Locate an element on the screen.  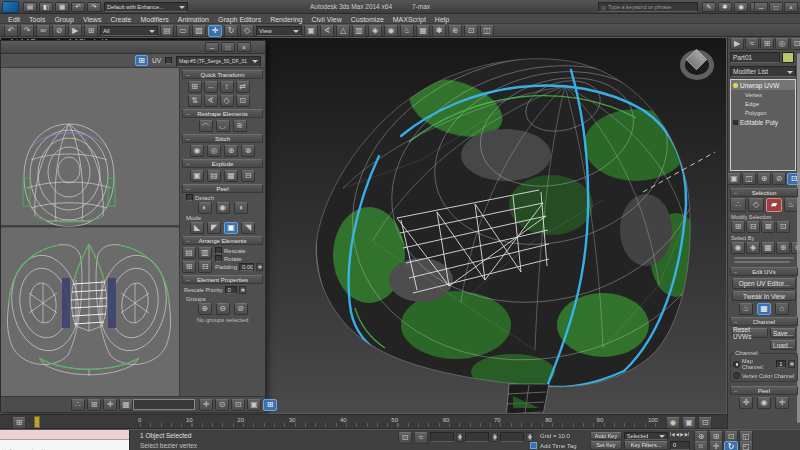
select-by-icon: ◈ is located at coordinates (753, 248).